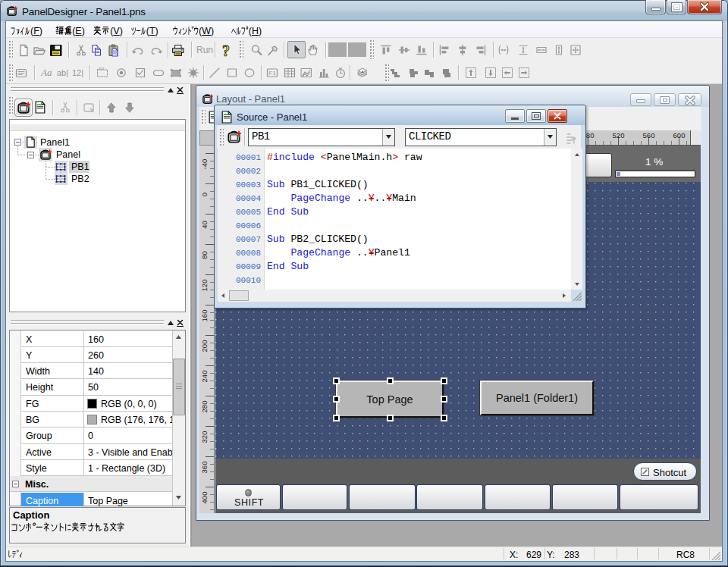 This screenshot has width=728, height=567. I want to click on svg-text: 200, so click(205, 346).